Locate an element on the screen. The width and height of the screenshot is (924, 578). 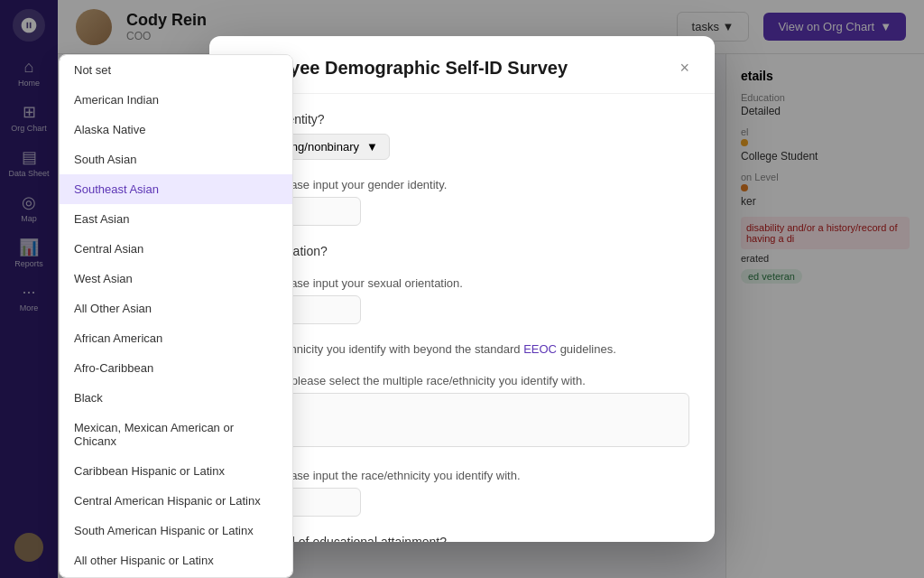
dropdown-item-american-indian: American Indian is located at coordinates (176, 99).